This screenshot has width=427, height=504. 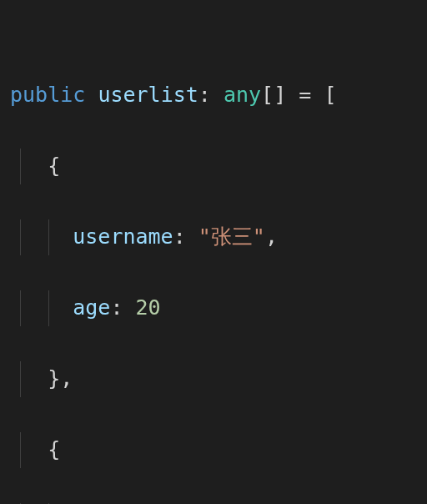 I want to click on type-any: any, so click(x=242, y=95).